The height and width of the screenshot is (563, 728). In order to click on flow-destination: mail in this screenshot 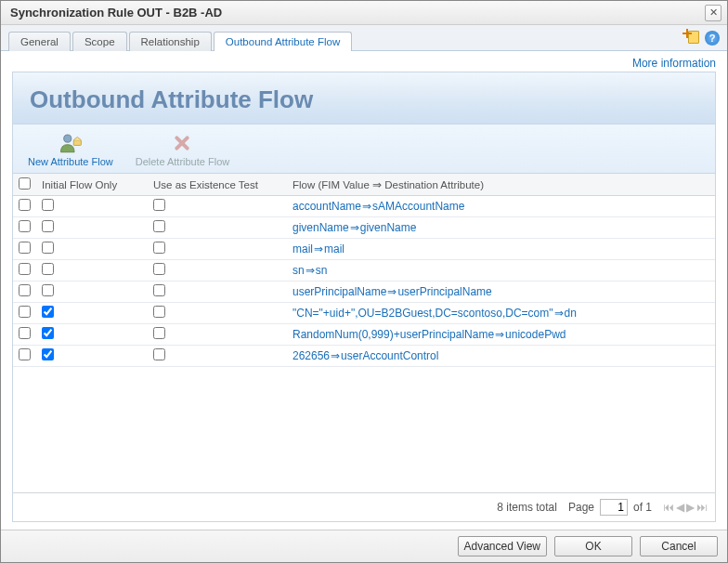, I will do `click(334, 249)`.